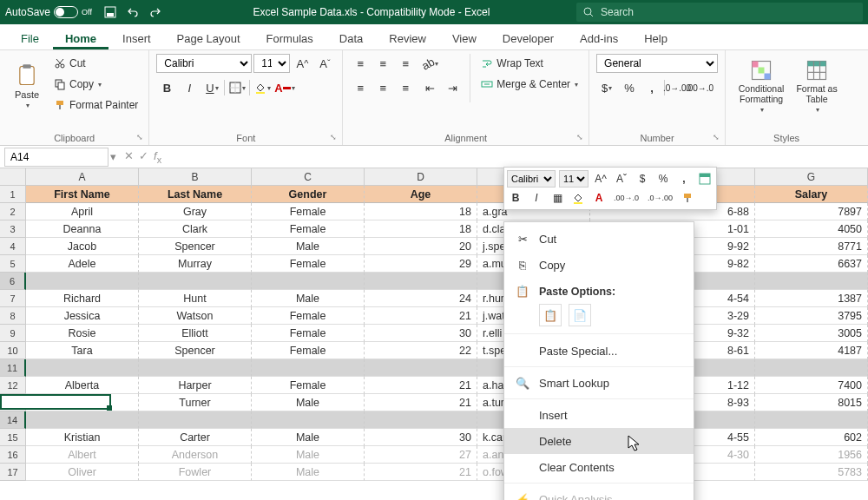 This screenshot has width=868, height=500. Describe the element at coordinates (13, 455) in the screenshot. I see `row-header-16: 16` at that location.